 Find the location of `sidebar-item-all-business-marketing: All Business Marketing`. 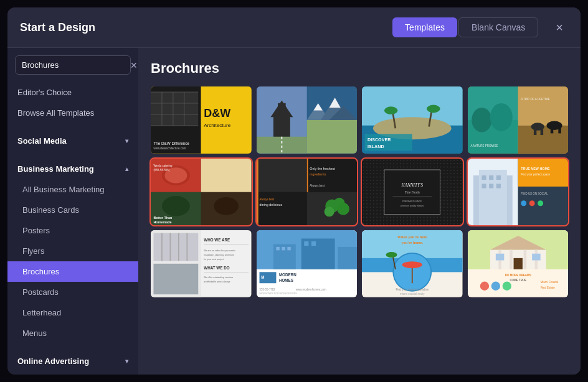

sidebar-item-all-business-marketing: All Business Marketing is located at coordinates (73, 189).